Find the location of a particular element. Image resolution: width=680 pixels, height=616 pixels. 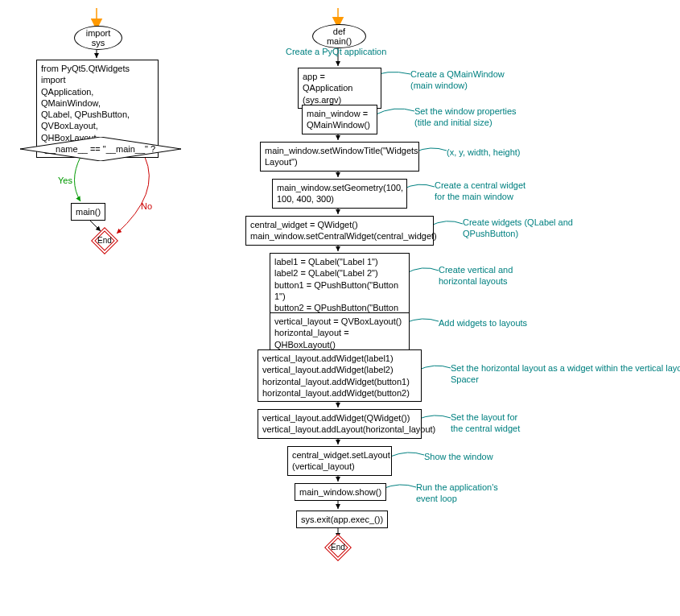

box-setgeometry: main_window.setGeometry(100, 100, 400, 3… is located at coordinates (340, 193).